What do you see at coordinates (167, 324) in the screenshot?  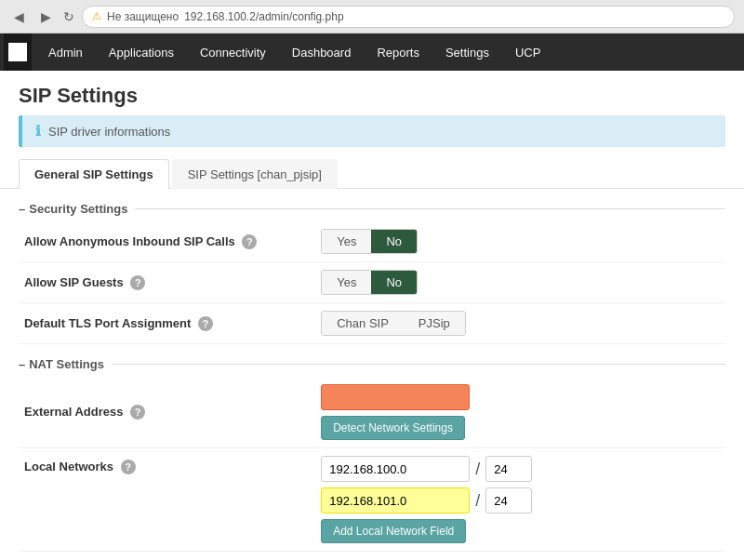 I see `tls-port-label: Default TLS Port Assignment ?` at bounding box center [167, 324].